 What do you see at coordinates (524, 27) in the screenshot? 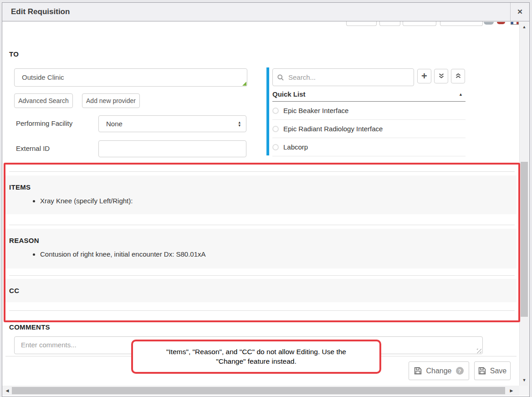
I see `scroll-up-icon: ▲` at bounding box center [524, 27].